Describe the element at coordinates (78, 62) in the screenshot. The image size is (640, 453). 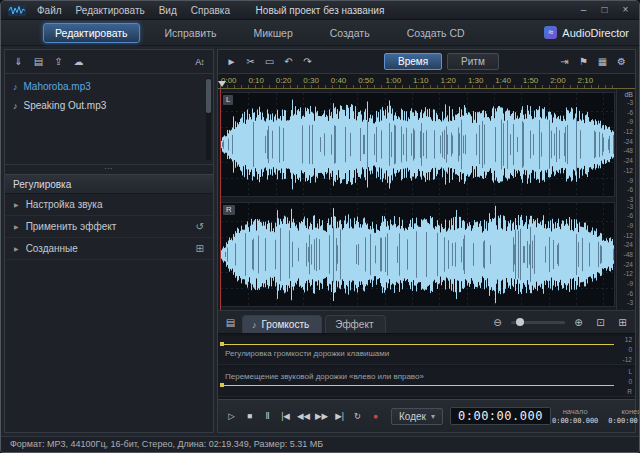
I see `cloud-icon: ☁` at that location.